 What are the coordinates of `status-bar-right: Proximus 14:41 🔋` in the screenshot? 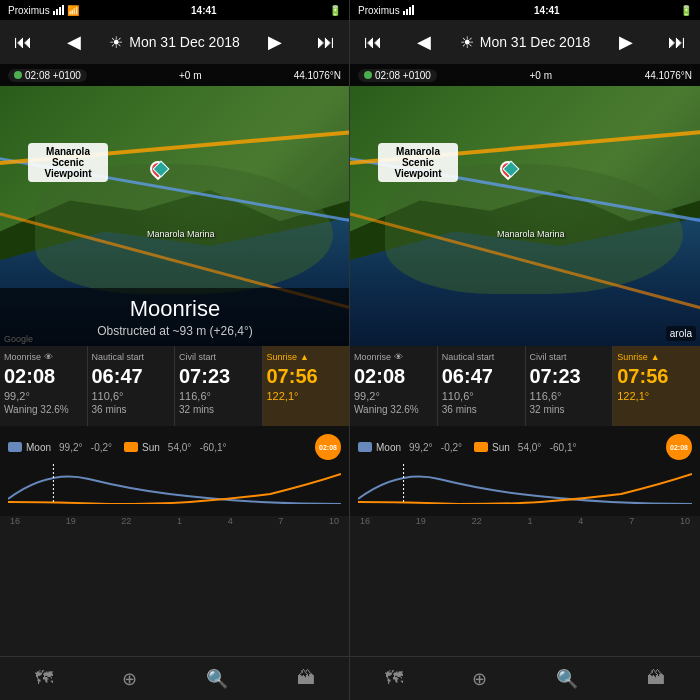 It's located at (525, 10).